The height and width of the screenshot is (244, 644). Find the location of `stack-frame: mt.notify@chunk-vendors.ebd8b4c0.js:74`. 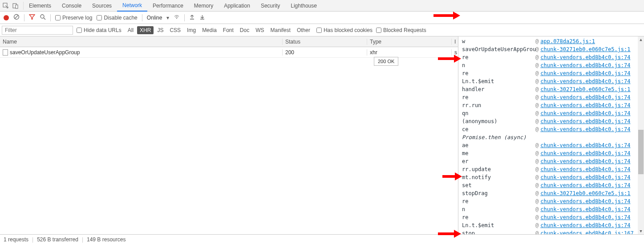

stack-frame: mt.notify@chunk-vendors.ebd8b4c0.js:74 is located at coordinates (553, 177).